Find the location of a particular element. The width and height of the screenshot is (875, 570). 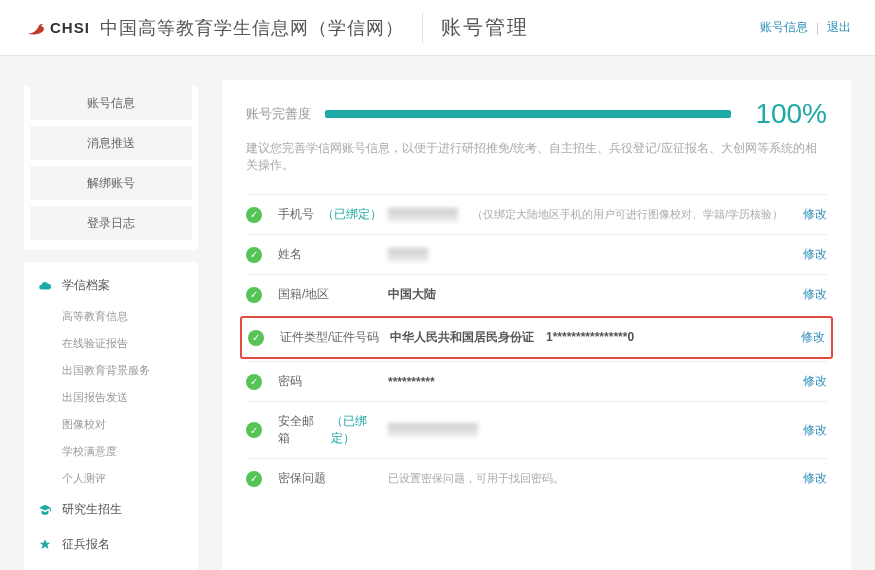

nav-army: 征兵报名 is located at coordinates (111, 544).